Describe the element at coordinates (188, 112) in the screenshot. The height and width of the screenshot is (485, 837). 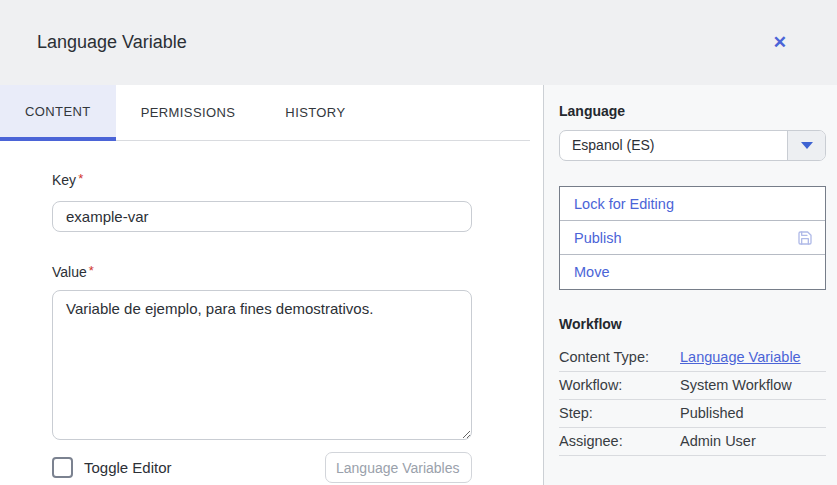
I see `tab-permissions: PERMISSIONS` at that location.